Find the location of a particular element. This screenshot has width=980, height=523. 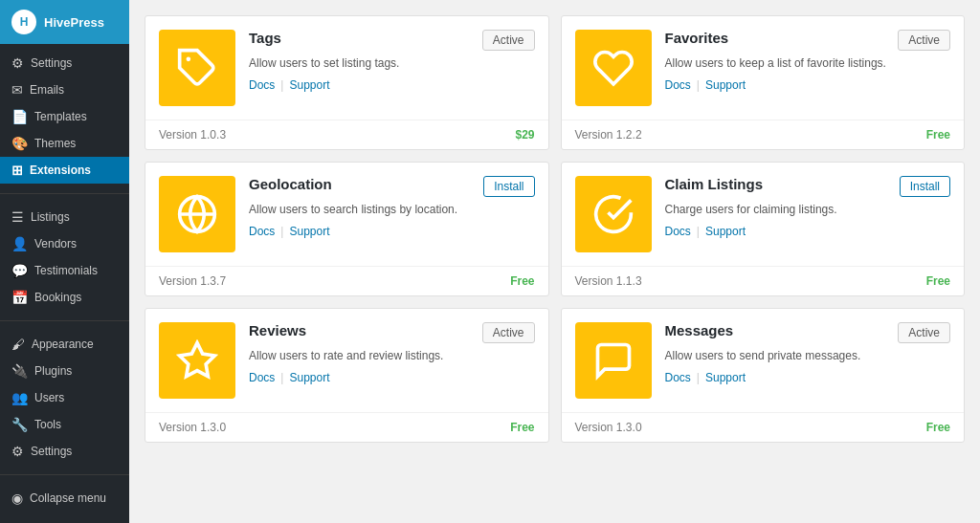

ext-footer-geolocation: Version 1.3.7 Free is located at coordinates (346, 281).